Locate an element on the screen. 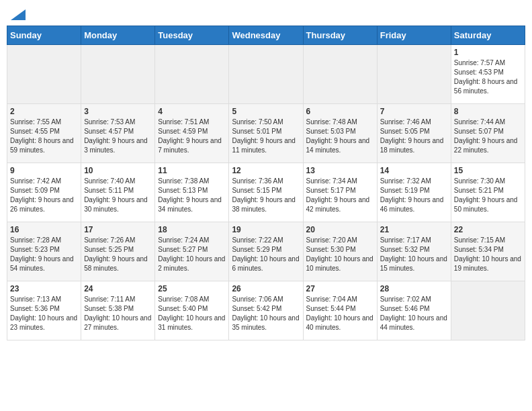 This screenshot has height=411, width=532. day-number: 8 is located at coordinates (488, 111).